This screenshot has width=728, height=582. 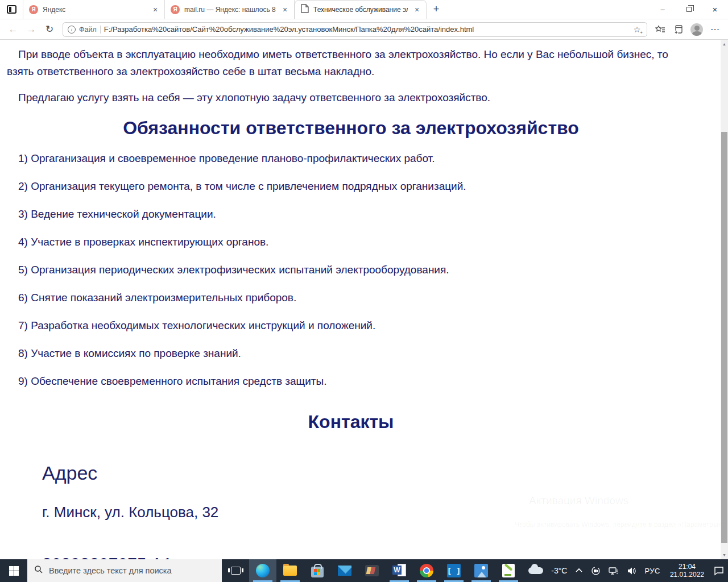 I want to click on notepad-plus-plus-icon, so click(x=508, y=571).